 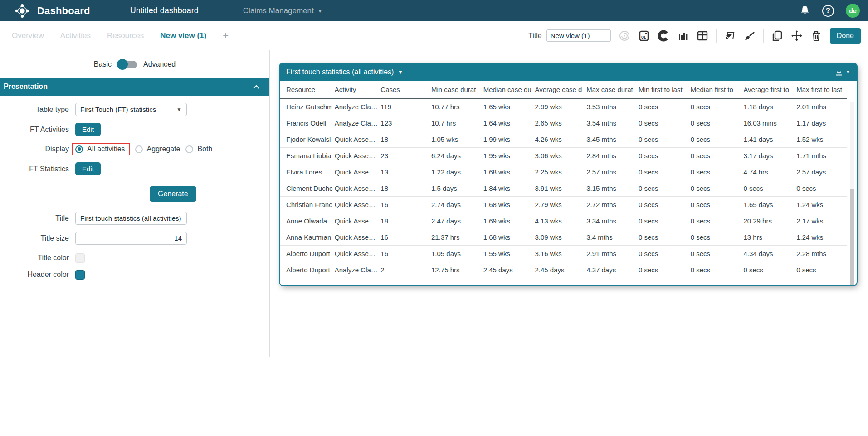 I want to click on table-cell: 20.29 hrs, so click(x=768, y=221).